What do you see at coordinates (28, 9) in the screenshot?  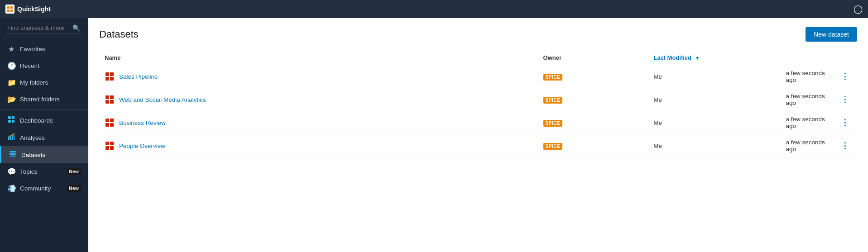 I see `nav-left: QuickSight` at bounding box center [28, 9].